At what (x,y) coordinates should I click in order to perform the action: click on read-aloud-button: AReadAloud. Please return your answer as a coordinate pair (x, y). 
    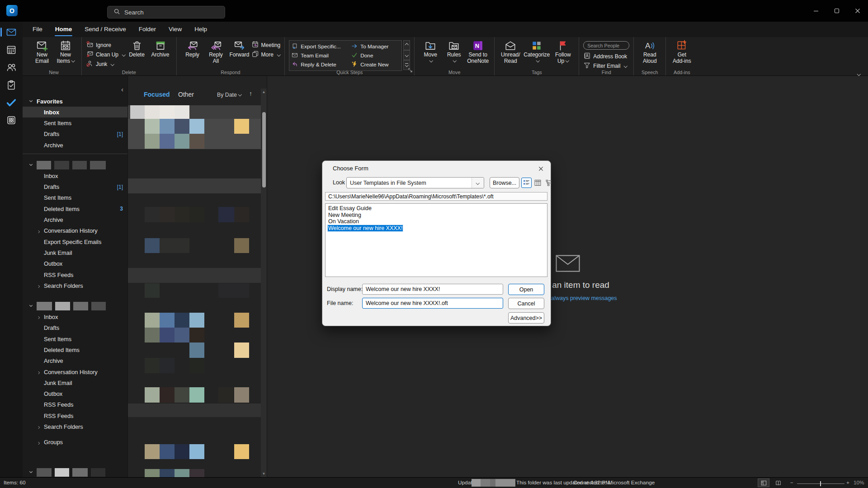
    Looking at the image, I should click on (650, 52).